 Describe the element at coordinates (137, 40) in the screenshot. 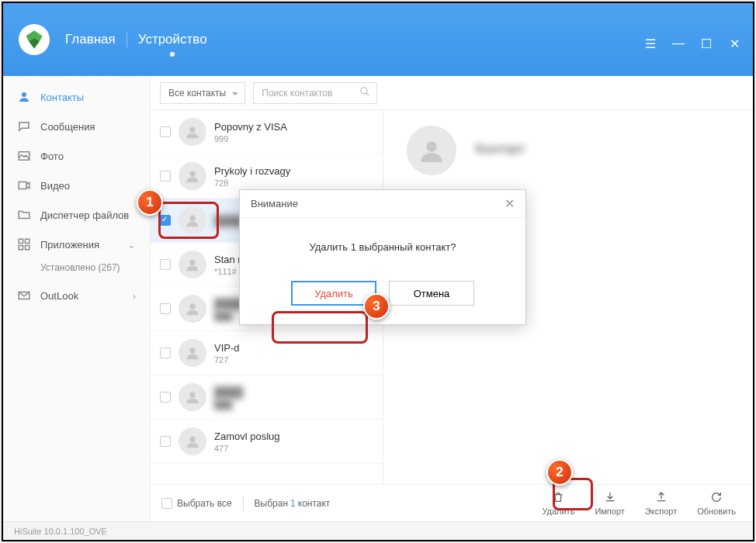

I see `header-tabs: Главная Устройство` at that location.